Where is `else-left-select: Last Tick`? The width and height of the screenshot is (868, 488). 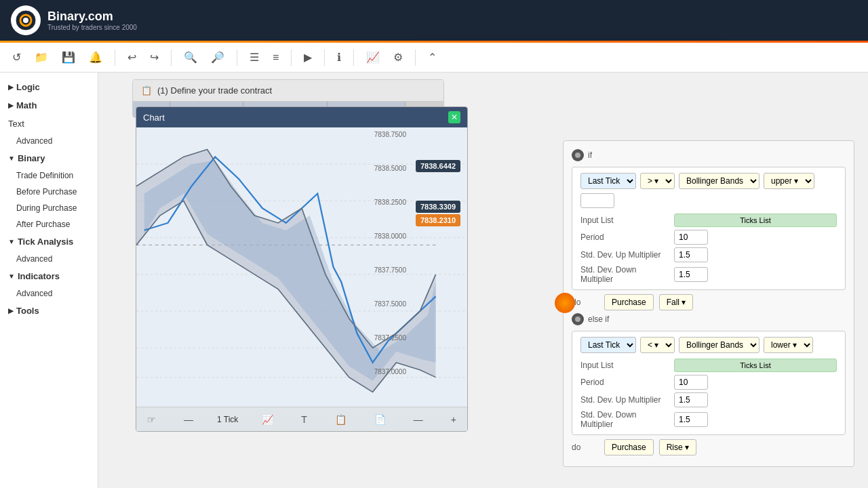
else-left-select: Last Tick is located at coordinates (608, 345).